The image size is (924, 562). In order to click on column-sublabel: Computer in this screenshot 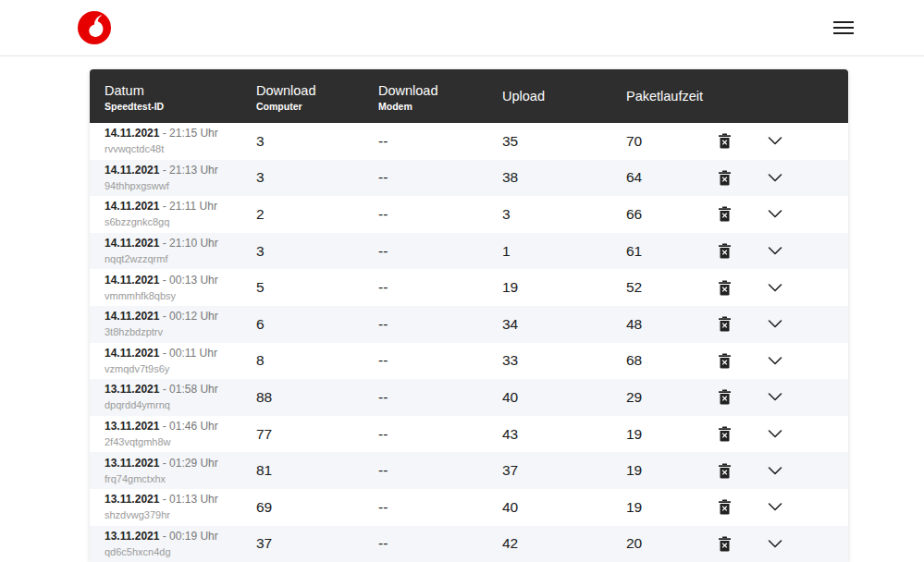, I will do `click(317, 107)`.